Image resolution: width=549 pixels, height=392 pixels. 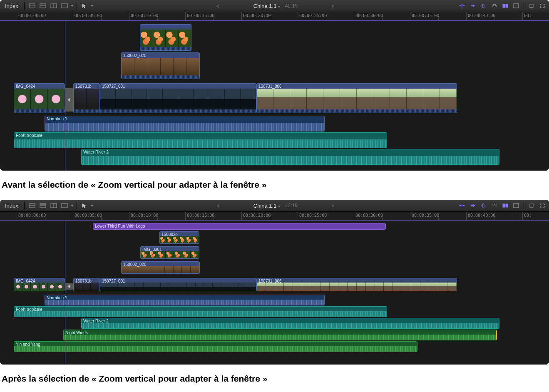 I want to click on audio-clip: Yin and Yang, so click(x=216, y=347).